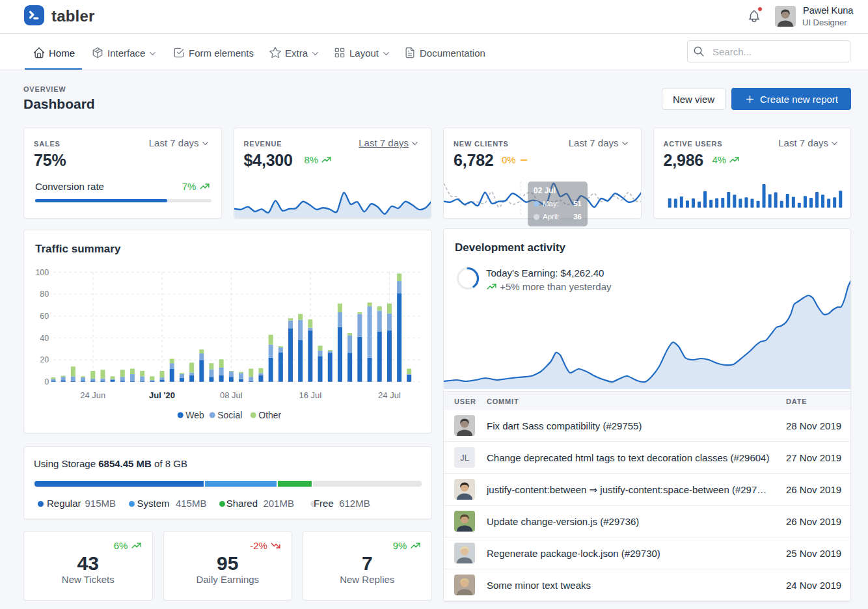 The height and width of the screenshot is (609, 868). What do you see at coordinates (162, 396) in the screenshot?
I see `svg-text: Jul '20` at bounding box center [162, 396].